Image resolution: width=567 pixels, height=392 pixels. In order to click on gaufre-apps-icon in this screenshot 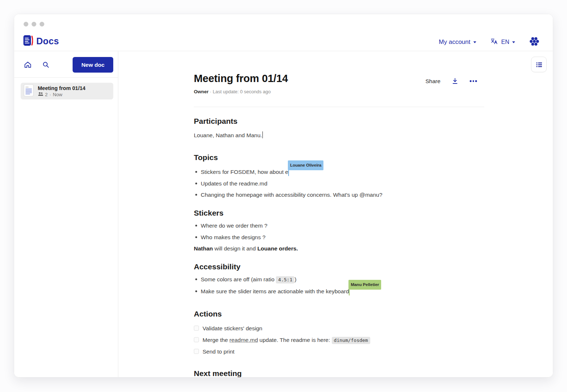, I will do `click(534, 42)`.